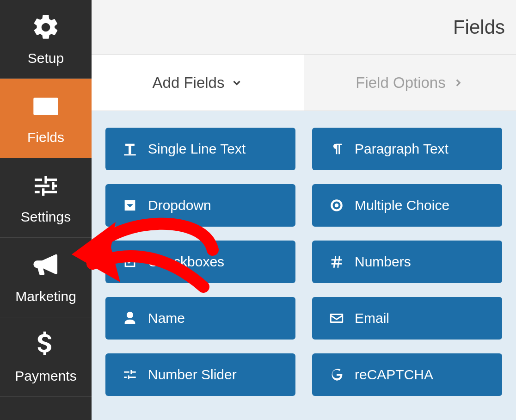 The image size is (516, 420). I want to click on field-label: Numbers, so click(383, 262).